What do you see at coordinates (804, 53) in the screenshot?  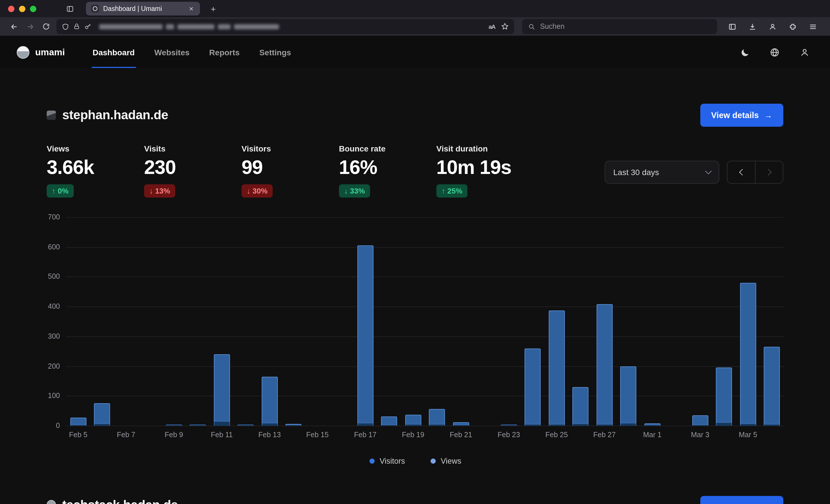 I see `profile-icon` at bounding box center [804, 53].